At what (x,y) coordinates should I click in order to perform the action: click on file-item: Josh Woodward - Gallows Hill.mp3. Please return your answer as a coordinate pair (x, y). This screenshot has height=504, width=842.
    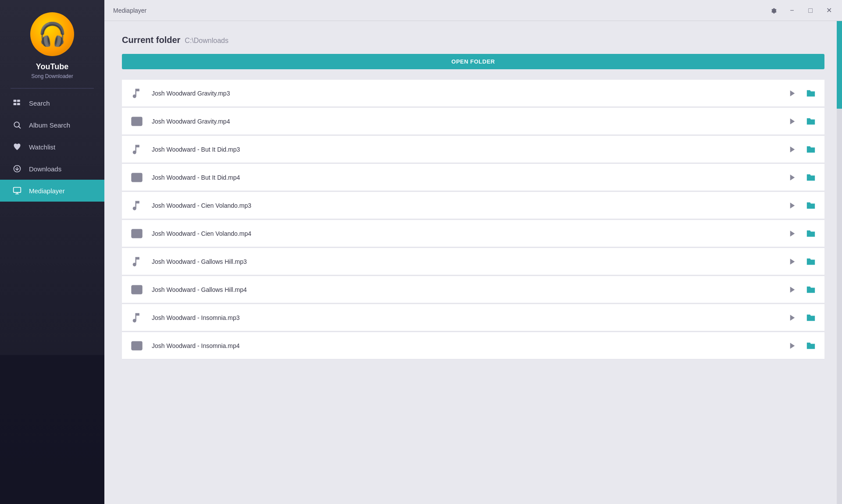
    Looking at the image, I should click on (473, 262).